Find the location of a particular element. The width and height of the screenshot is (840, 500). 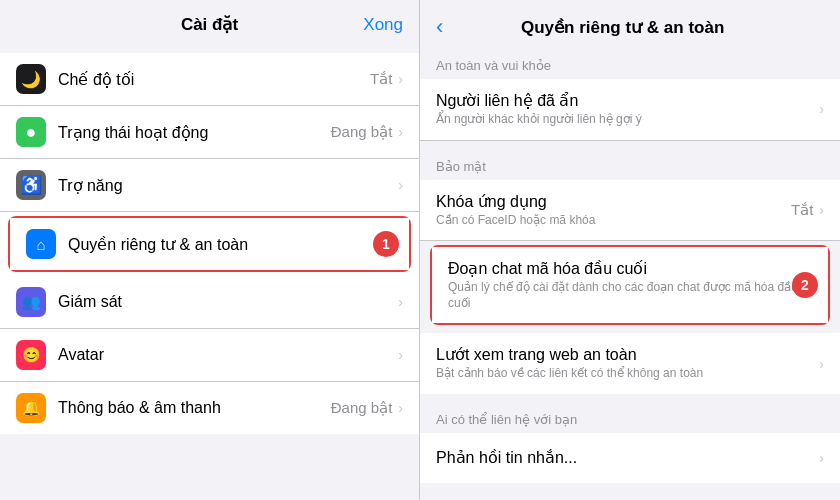

accessibility-icon: ♿ is located at coordinates (31, 185).